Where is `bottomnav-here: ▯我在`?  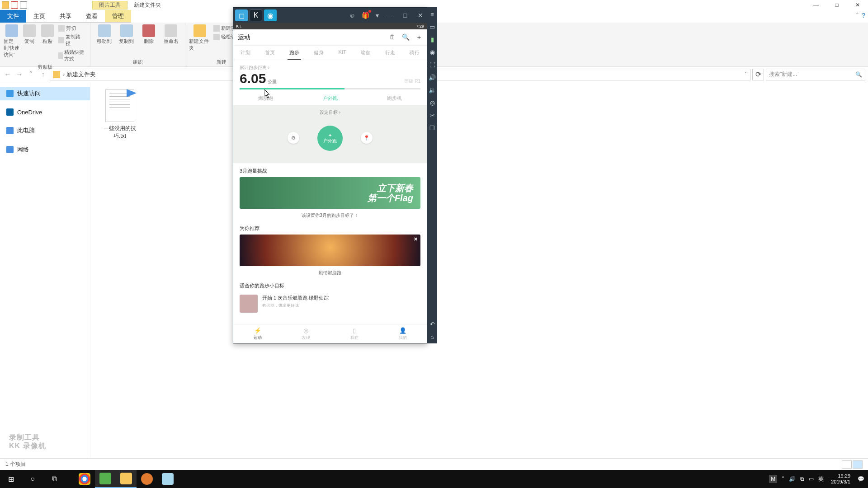
bottomnav-here: ▯我在 is located at coordinates (354, 333).